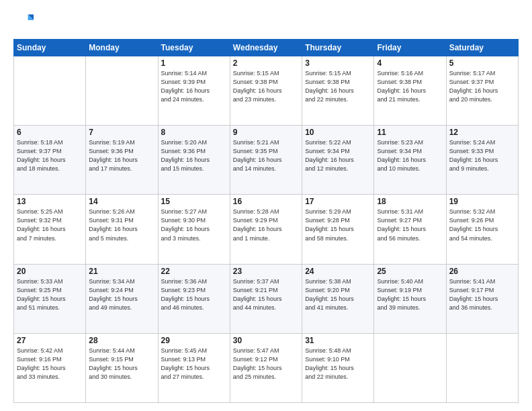  Describe the element at coordinates (193, 91) in the screenshot. I see `calendar-cell: 1Sunrise: 5:14 AM Sunset: 9:39 PM Daylig…` at that location.